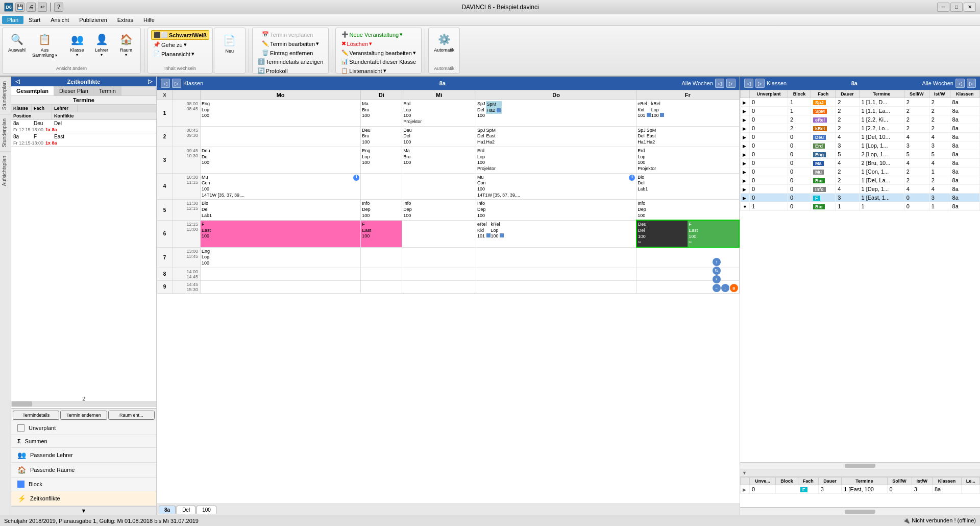 Image resolution: width=980 pixels, height=526 pixels. I want to click on gehe-zu-btn: 📌 Gehe zu ▾, so click(180, 45).